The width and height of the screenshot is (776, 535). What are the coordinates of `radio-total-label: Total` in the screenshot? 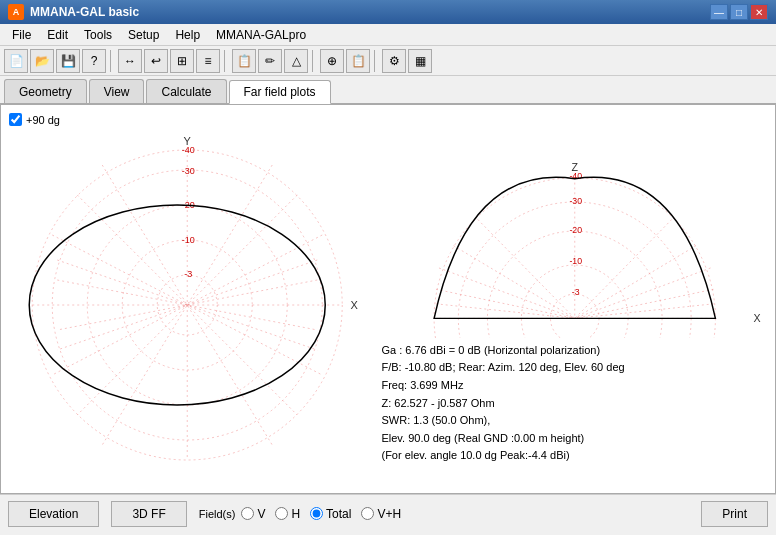 It's located at (330, 514).